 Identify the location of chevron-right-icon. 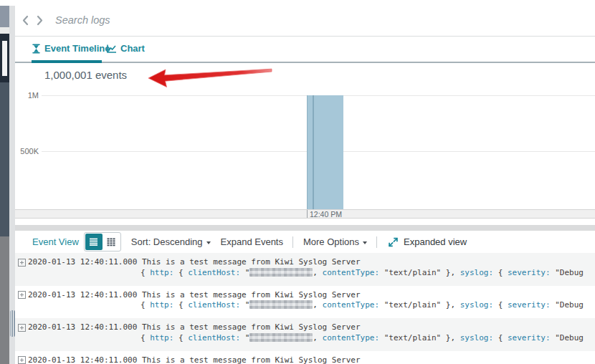
(40, 20).